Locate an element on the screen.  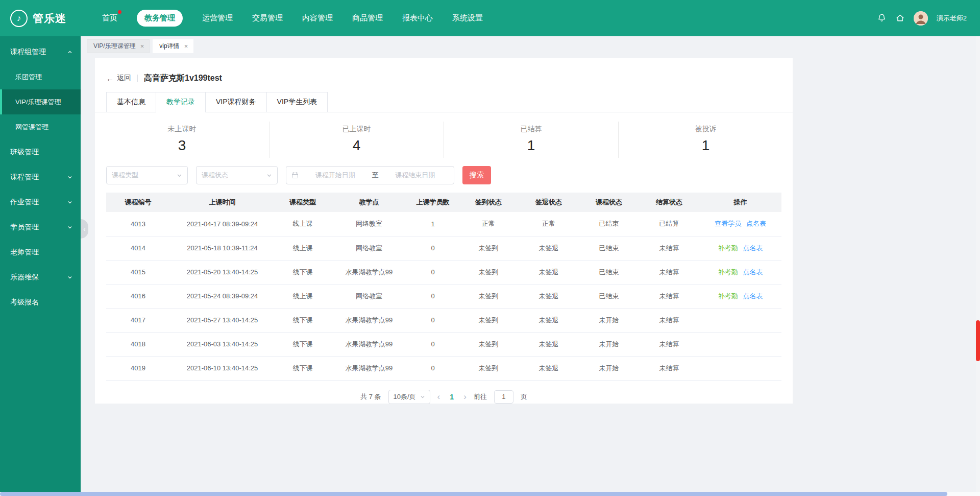
page-size-select: 10条/页 is located at coordinates (409, 397).